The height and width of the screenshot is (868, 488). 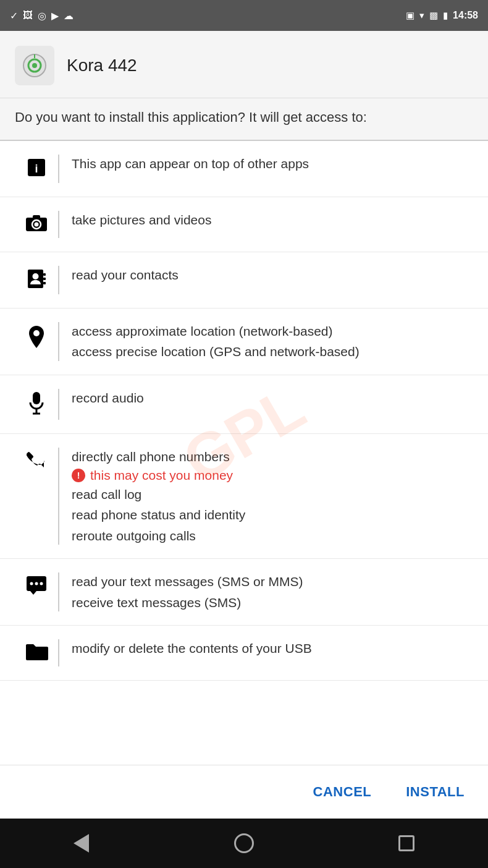 I want to click on status-time: 14:58, so click(x=466, y=15).